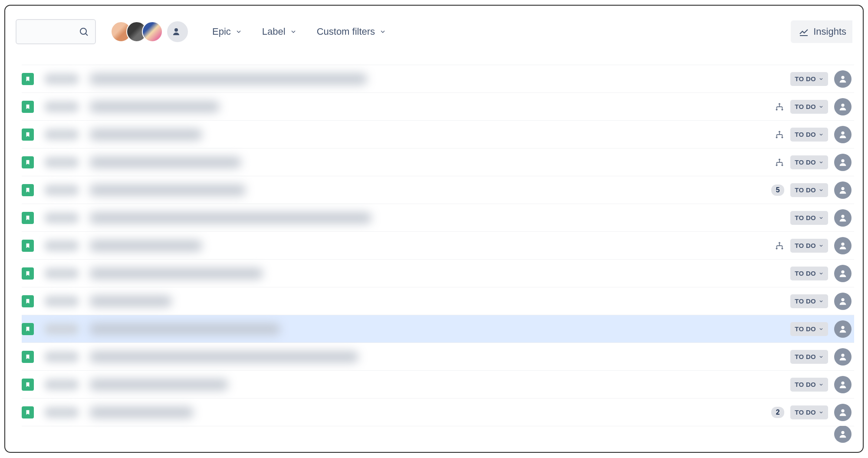  What do you see at coordinates (438, 412) in the screenshot?
I see `issue-row: 2TO DO` at bounding box center [438, 412].